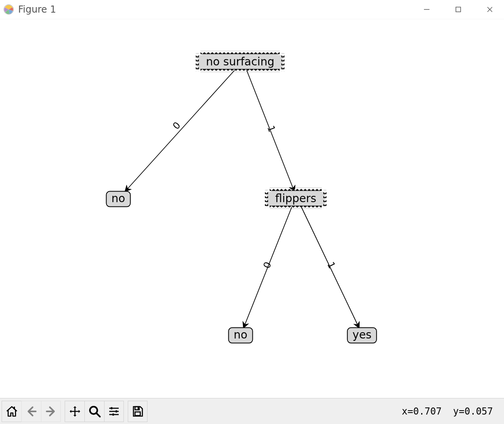  What do you see at coordinates (252, 9) in the screenshot?
I see `window-titlebar: Figure 1` at bounding box center [252, 9].